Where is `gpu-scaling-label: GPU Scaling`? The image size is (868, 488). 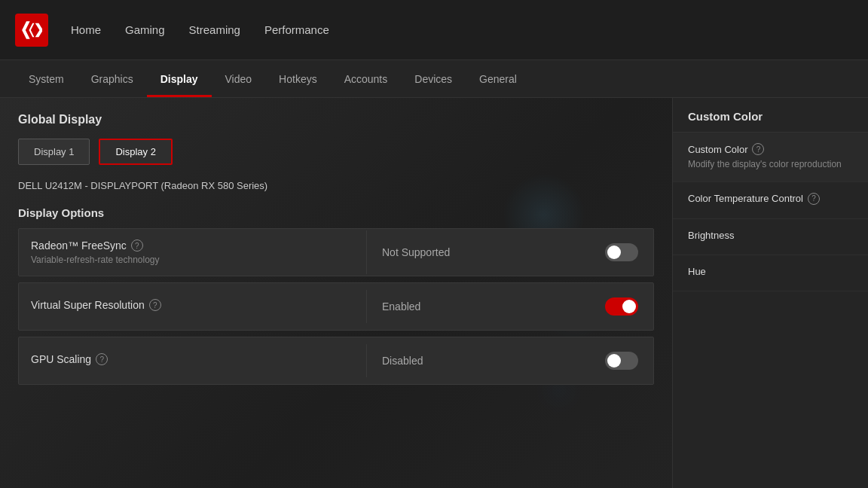
gpu-scaling-label: GPU Scaling is located at coordinates (61, 359).